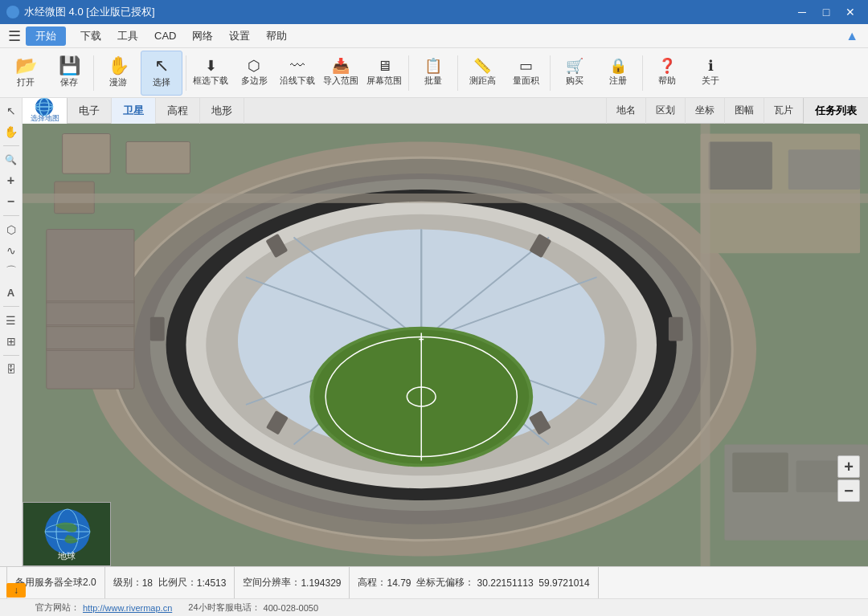  What do you see at coordinates (254, 73) in the screenshot?
I see `tool-polygon: ⬡ 多边形` at bounding box center [254, 73].